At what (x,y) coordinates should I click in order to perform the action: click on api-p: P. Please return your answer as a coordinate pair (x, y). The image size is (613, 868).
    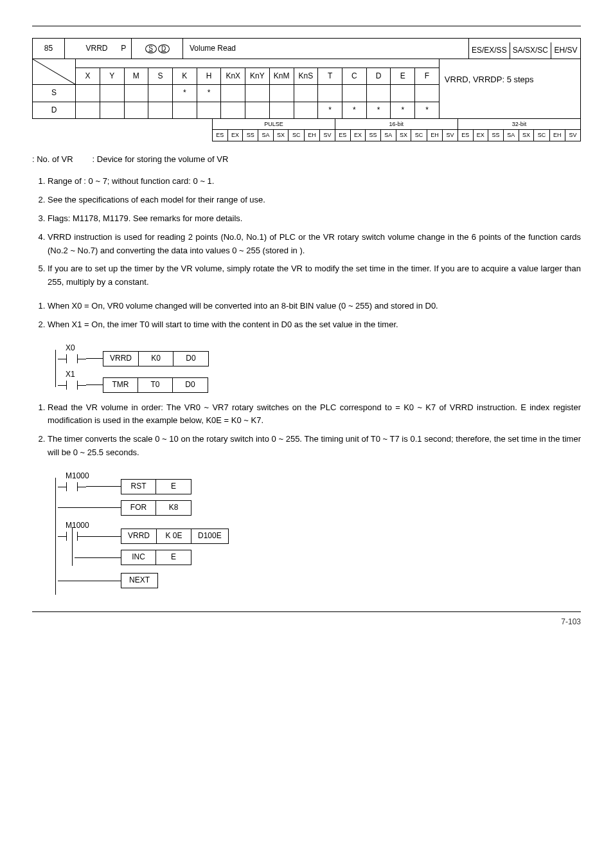
    Looking at the image, I should click on (124, 49).